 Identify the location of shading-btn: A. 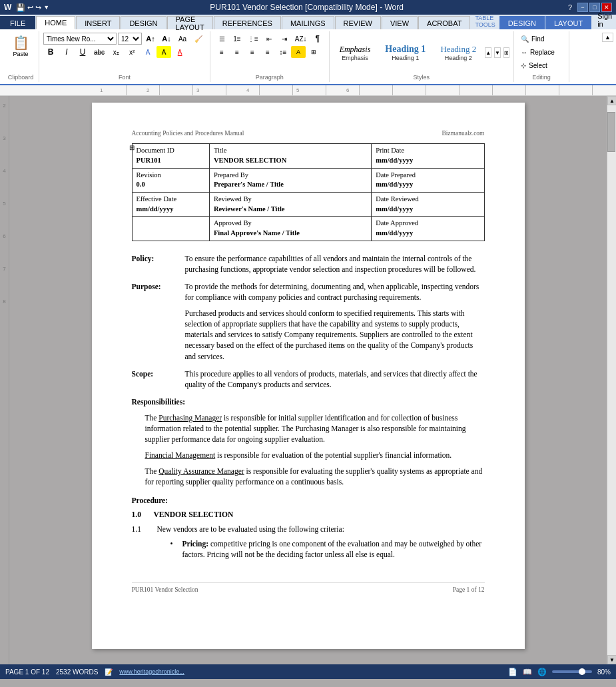
(298, 52).